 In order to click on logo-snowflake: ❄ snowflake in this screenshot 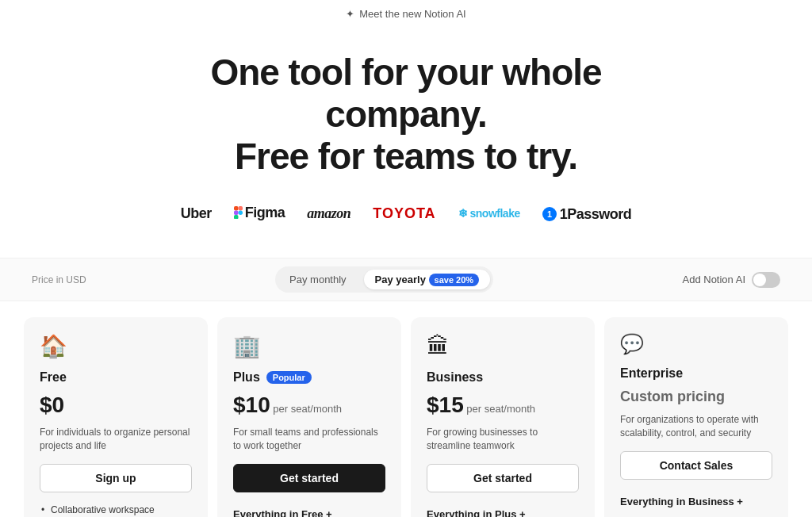, I will do `click(489, 213)`.